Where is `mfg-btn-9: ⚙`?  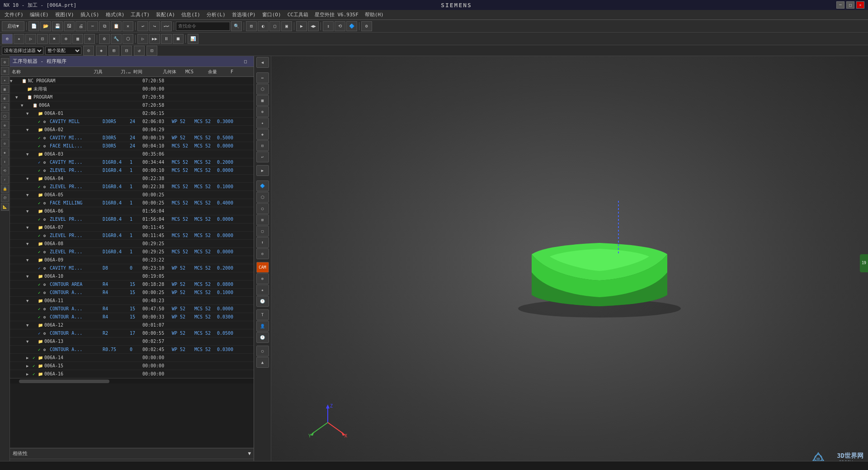
mfg-btn-9: ⚙ is located at coordinates (104, 39).